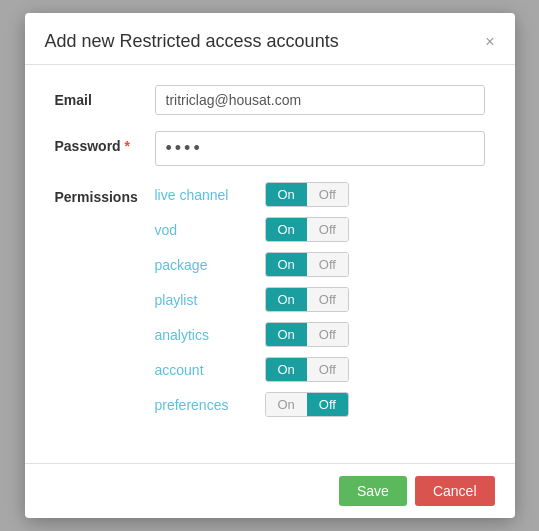 The width and height of the screenshot is (539, 531). What do you see at coordinates (105, 194) in the screenshot?
I see `permissions-label: Permissions` at bounding box center [105, 194].